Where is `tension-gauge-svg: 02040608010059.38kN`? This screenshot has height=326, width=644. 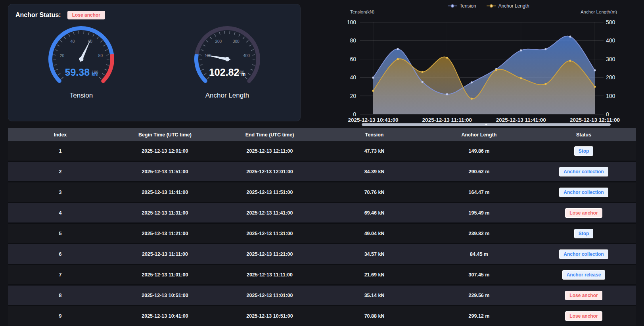
tension-gauge-svg: 02040608010059.38kN is located at coordinates (81, 56).